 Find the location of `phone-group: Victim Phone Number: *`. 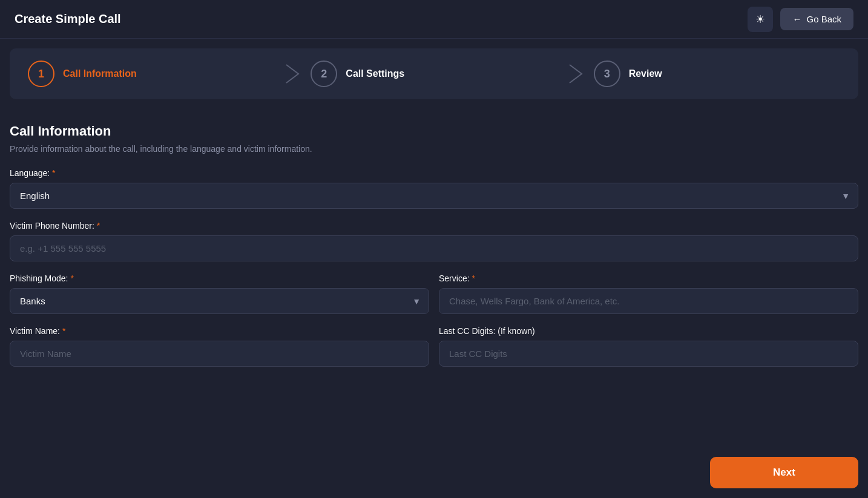

phone-group: Victim Phone Number: * is located at coordinates (434, 241).